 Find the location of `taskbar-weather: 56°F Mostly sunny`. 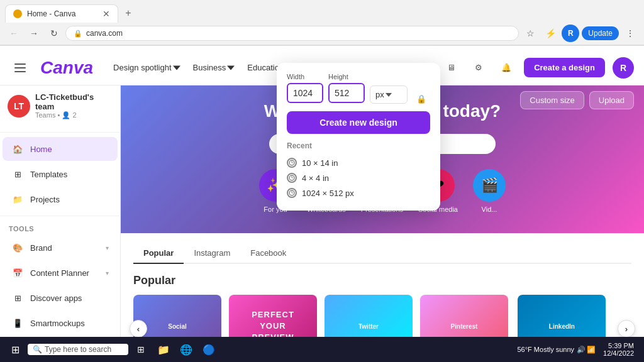

taskbar-weather: 56°F Mostly sunny is located at coordinates (546, 349).